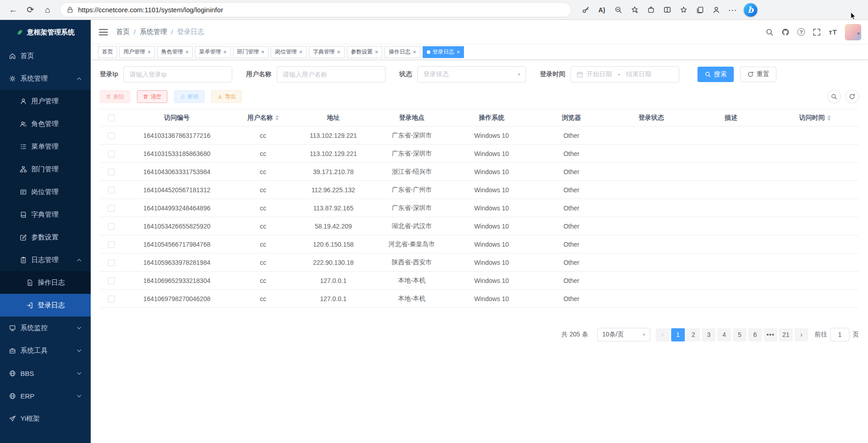 This screenshot has height=443, width=868. What do you see at coordinates (45, 169) in the screenshot?
I see `sidebar-item-dept-mgmt: 部门管理` at bounding box center [45, 169].